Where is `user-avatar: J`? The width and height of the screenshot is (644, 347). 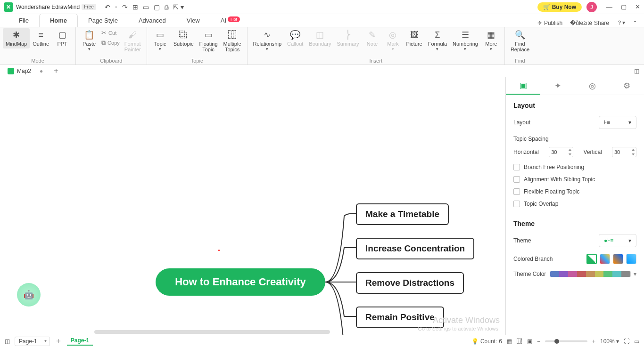 user-avatar: J is located at coordinates (592, 7).